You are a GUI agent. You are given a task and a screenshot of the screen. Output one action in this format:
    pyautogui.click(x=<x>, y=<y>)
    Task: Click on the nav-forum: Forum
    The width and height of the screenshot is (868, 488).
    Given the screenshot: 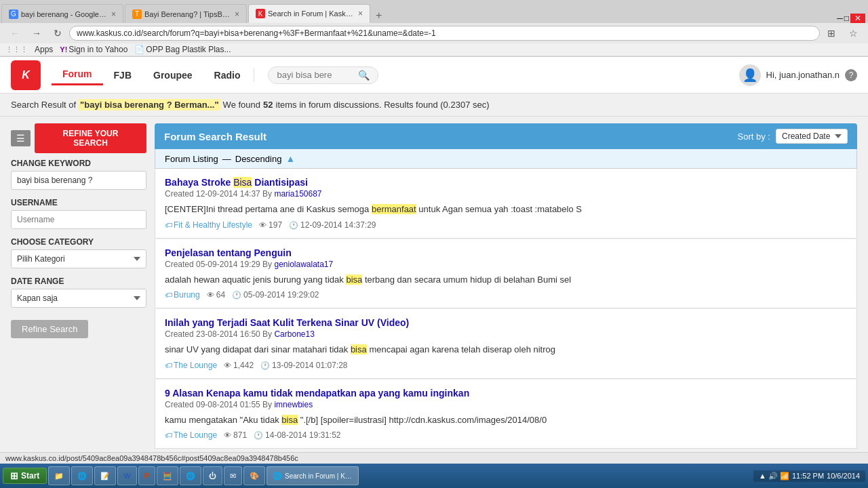 What is the action you would take?
    pyautogui.click(x=77, y=75)
    